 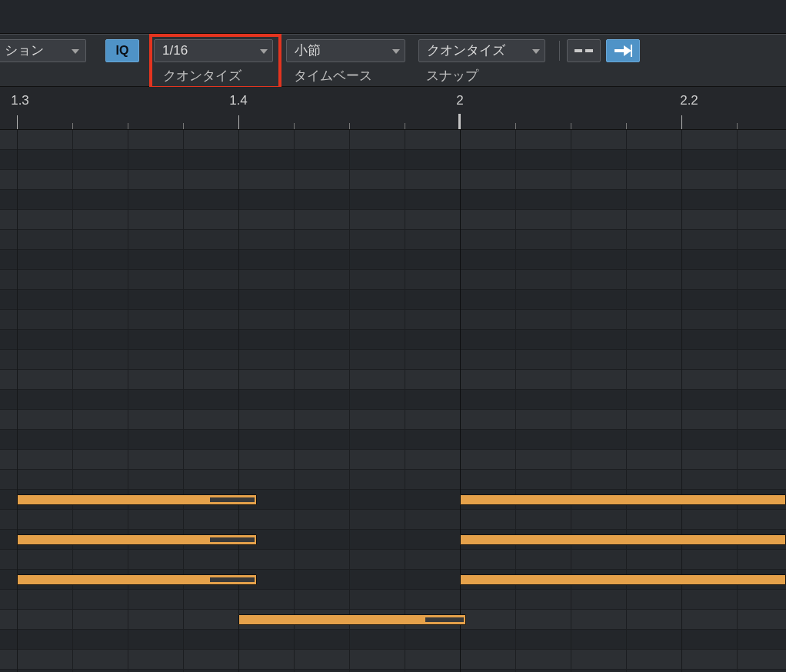 I want to click on iq-button-label: IQ, so click(x=123, y=51).